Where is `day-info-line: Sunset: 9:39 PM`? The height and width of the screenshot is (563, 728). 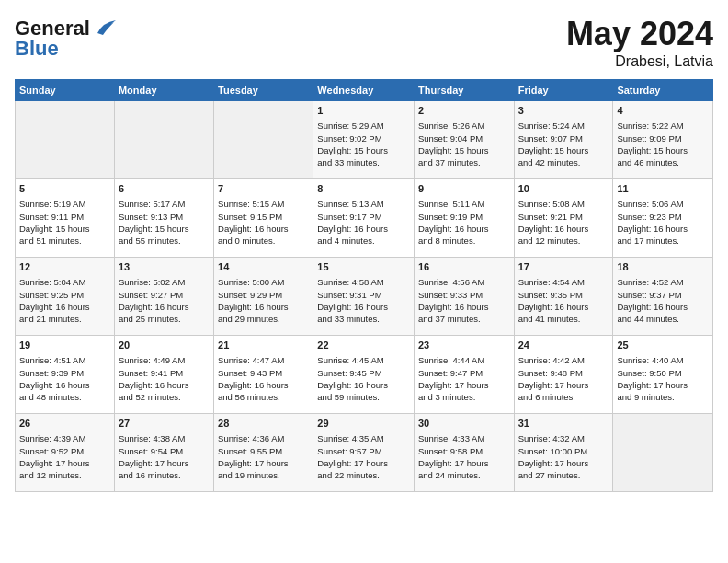
day-info-line: Sunset: 9:39 PM is located at coordinates (64, 373).